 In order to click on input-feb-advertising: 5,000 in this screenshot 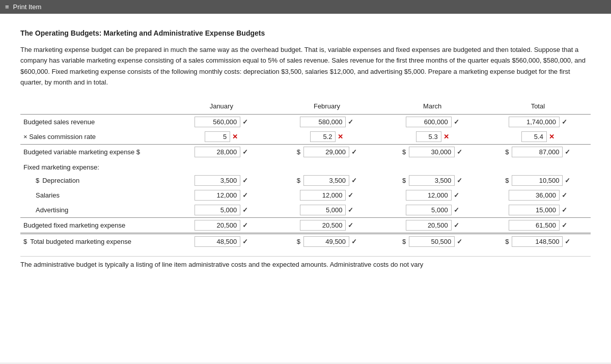, I will do `click(323, 210)`.